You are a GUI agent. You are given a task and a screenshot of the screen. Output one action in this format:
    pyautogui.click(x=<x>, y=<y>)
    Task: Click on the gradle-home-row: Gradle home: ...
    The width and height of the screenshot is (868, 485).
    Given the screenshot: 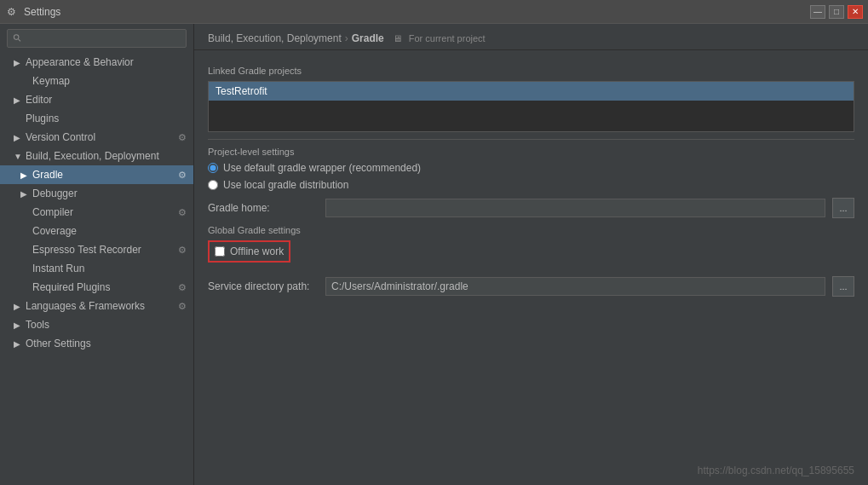 What is the action you would take?
    pyautogui.click(x=532, y=208)
    